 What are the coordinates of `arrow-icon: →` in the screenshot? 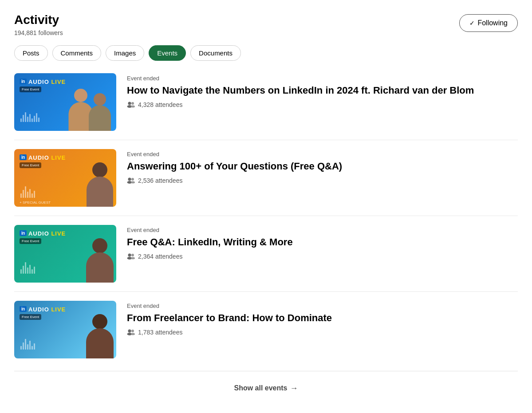 It's located at (294, 389).